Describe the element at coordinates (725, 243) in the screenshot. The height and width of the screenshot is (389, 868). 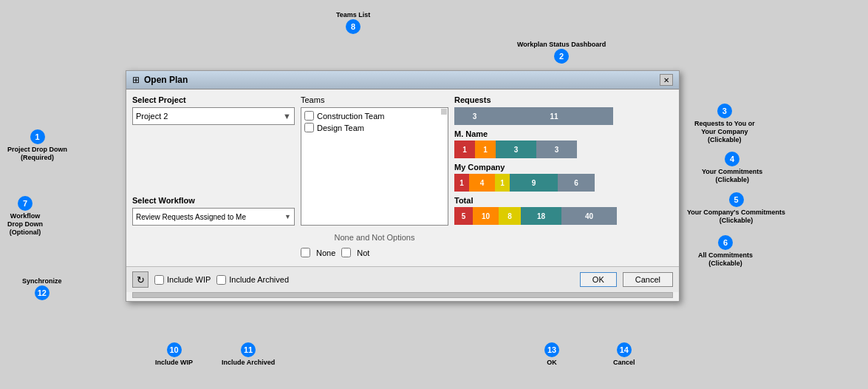
I see `annotation-bubble-6: 6` at that location.